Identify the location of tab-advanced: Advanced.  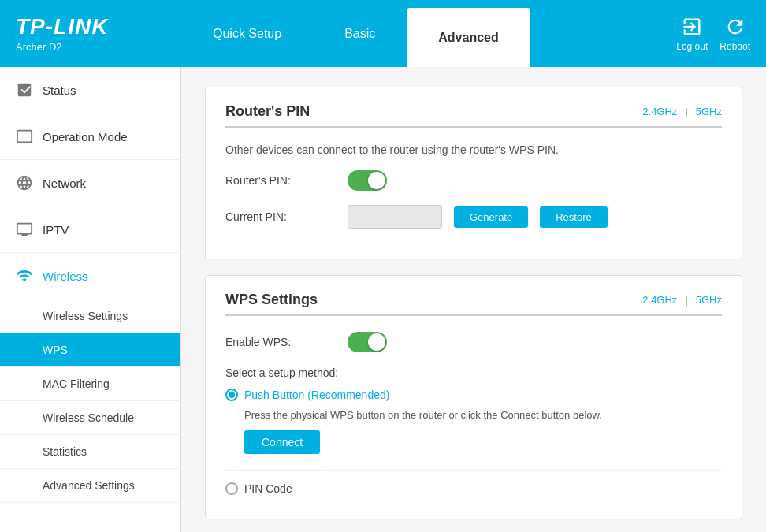
(468, 38).